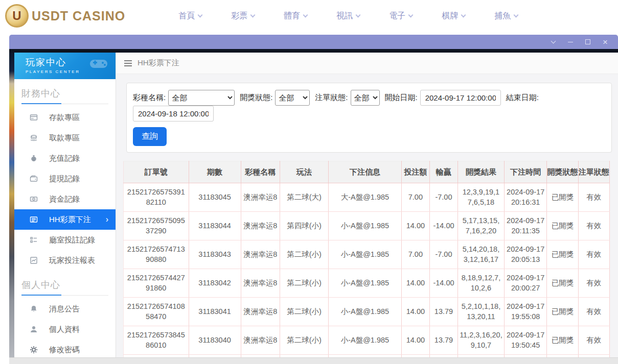  Describe the element at coordinates (201, 98) in the screenshot. I see `lottery-name-select: 全部` at that location.